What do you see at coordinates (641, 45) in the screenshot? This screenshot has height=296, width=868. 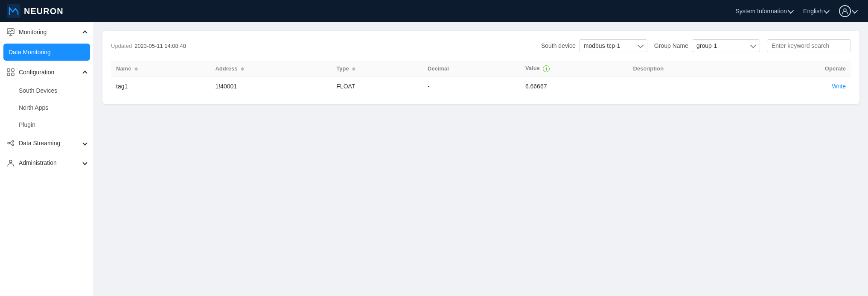 I see `south-device-chevron-icon` at bounding box center [641, 45].